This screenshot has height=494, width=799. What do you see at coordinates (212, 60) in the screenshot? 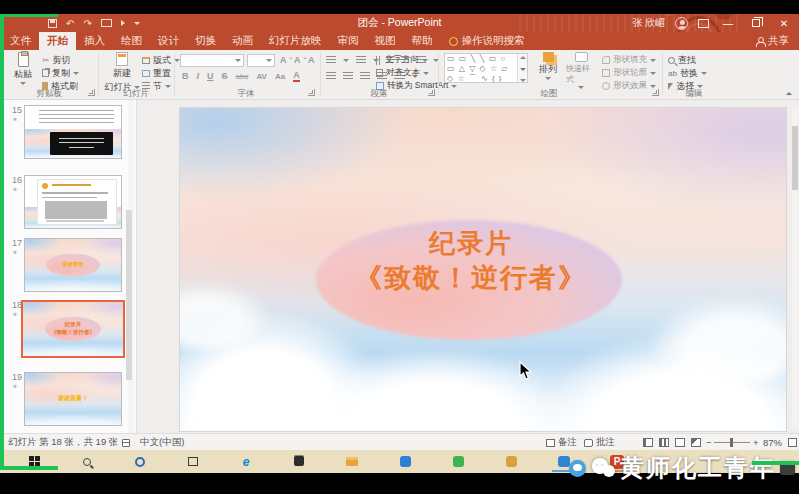
I see `font-name-select` at bounding box center [212, 60].